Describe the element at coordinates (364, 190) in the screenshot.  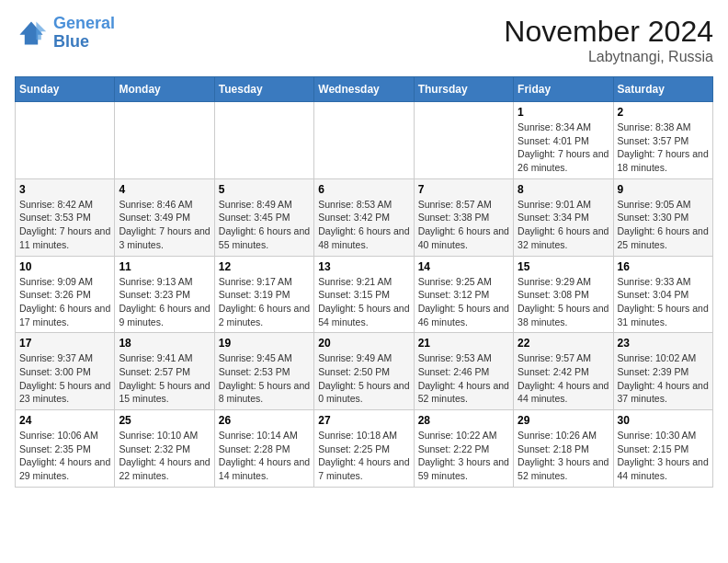
I see `day-number: 6` at that location.